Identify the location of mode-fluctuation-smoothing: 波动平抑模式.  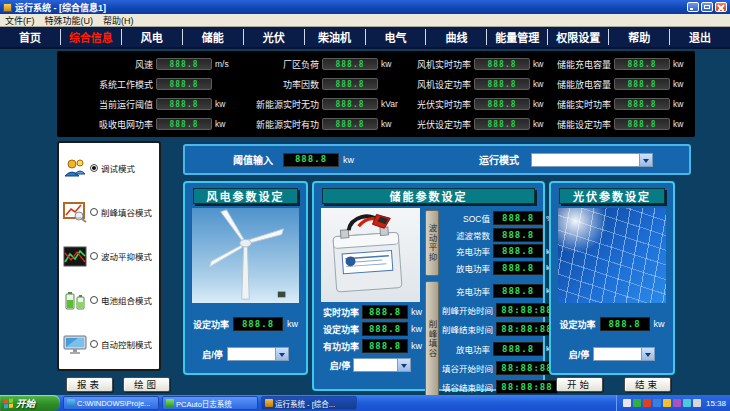
(109, 256).